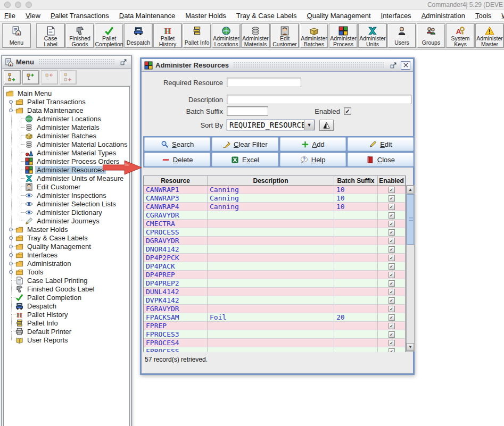 Image resolution: width=504 pixels, height=426 pixels. What do you see at coordinates (356, 181) in the screenshot?
I see `column-header-batch-suffix: Batch Suffix` at bounding box center [356, 181].